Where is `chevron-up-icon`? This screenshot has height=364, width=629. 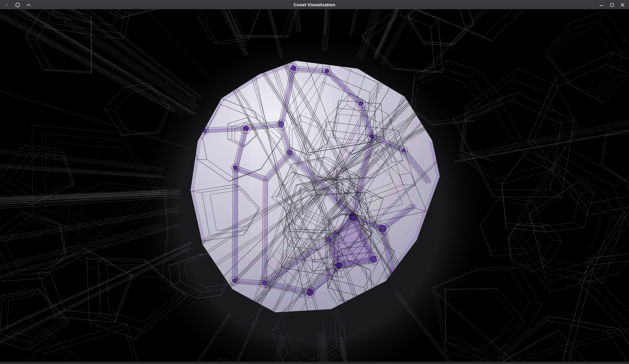 chevron-up-icon is located at coordinates (29, 5).